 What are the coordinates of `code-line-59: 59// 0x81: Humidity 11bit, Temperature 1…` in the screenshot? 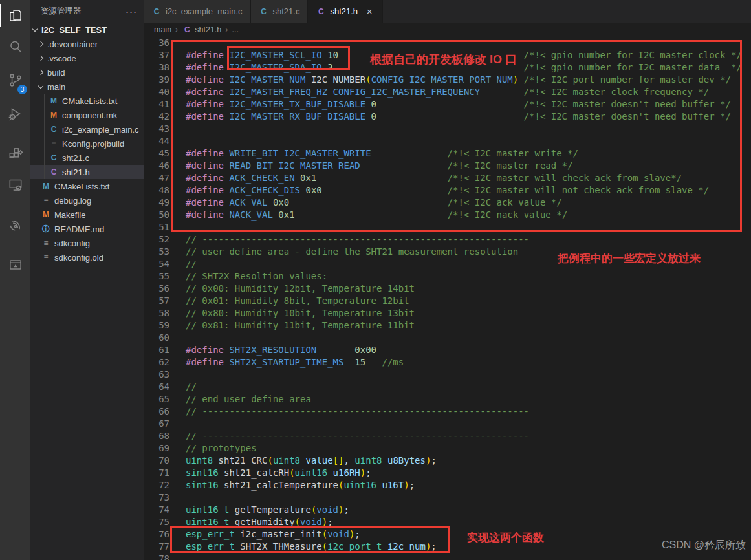 It's located at (448, 326).